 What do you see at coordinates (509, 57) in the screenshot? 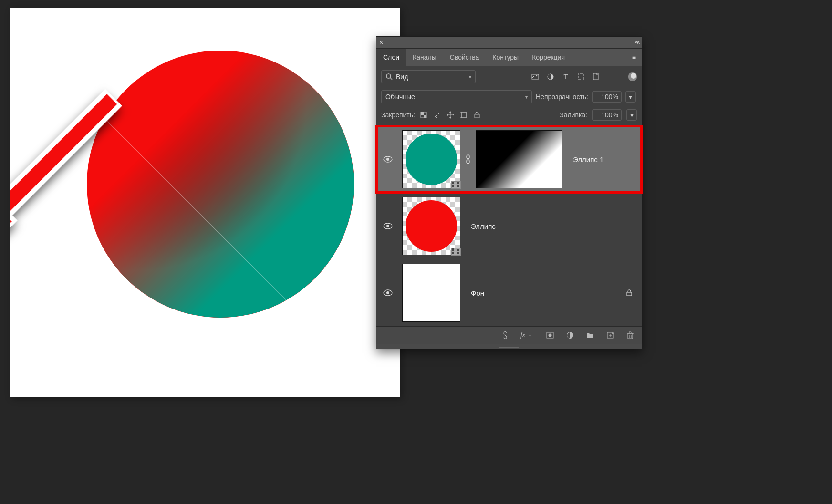
I see `panel-tabs: Слои Каналы Свойства Контуры Коррекция ≡` at bounding box center [509, 57].